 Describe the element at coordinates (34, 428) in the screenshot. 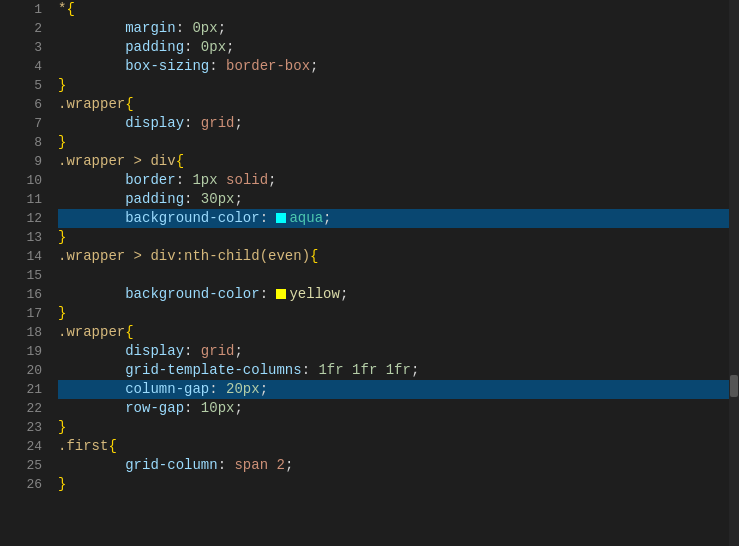

I see `line-num-23: 23` at that location.